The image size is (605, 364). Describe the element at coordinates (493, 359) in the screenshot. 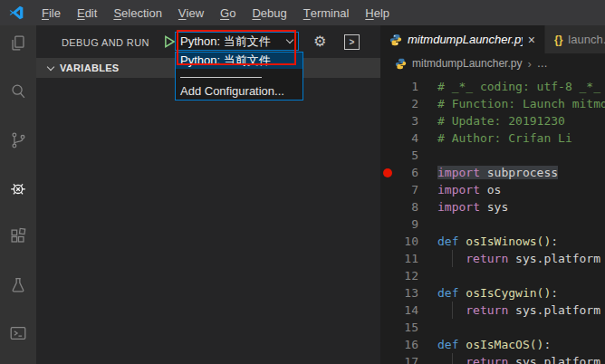

I see `code-line: 17return sys.platform` at that location.